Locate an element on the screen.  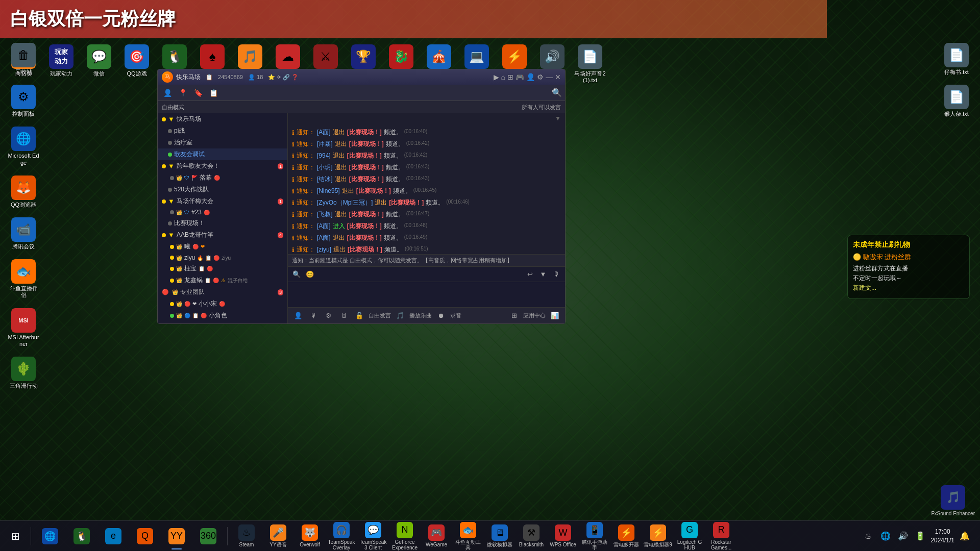
taskbar-qqbrowser-icon: Q is located at coordinates (145, 536).